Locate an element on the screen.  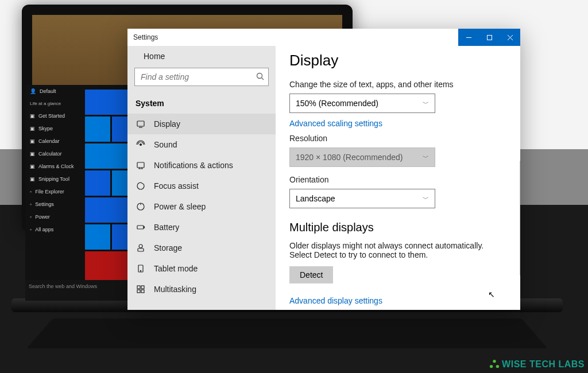
nav-label: Display is located at coordinates (167, 124).